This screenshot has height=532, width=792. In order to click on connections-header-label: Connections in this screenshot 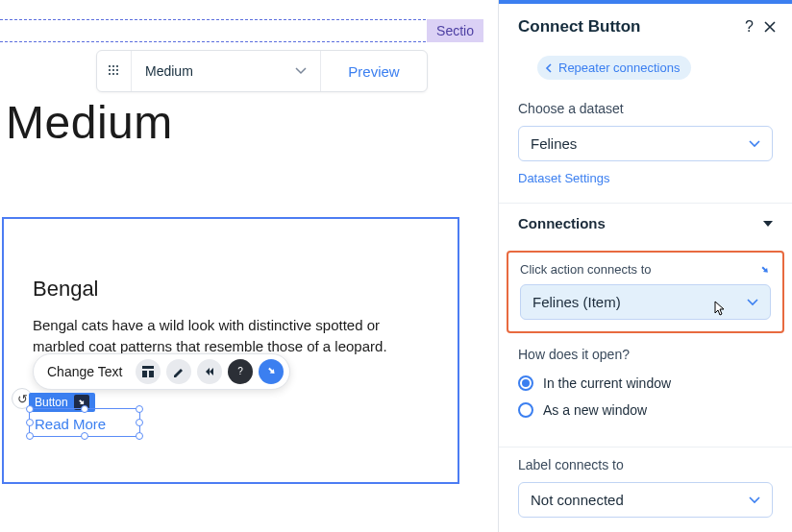, I will do `click(561, 223)`.